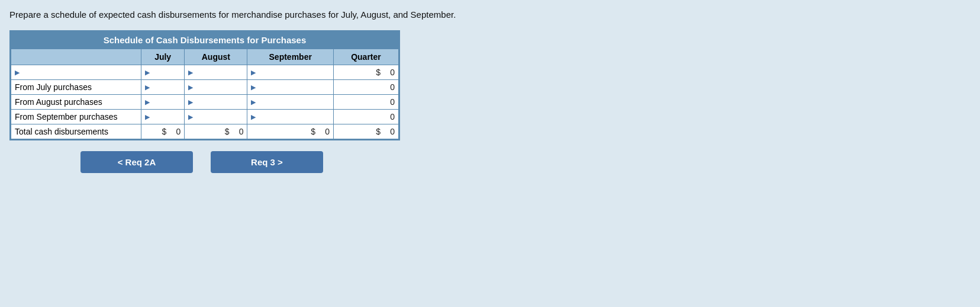 The image size is (980, 307). What do you see at coordinates (17, 72) in the screenshot?
I see `arrow-icon-r1l: ▶` at bounding box center [17, 72].